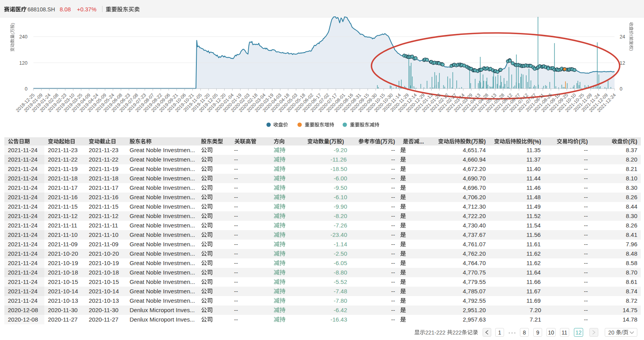  What do you see at coordinates (340, 282) in the screenshot?
I see `svg-text: -5.52` at bounding box center [340, 282].